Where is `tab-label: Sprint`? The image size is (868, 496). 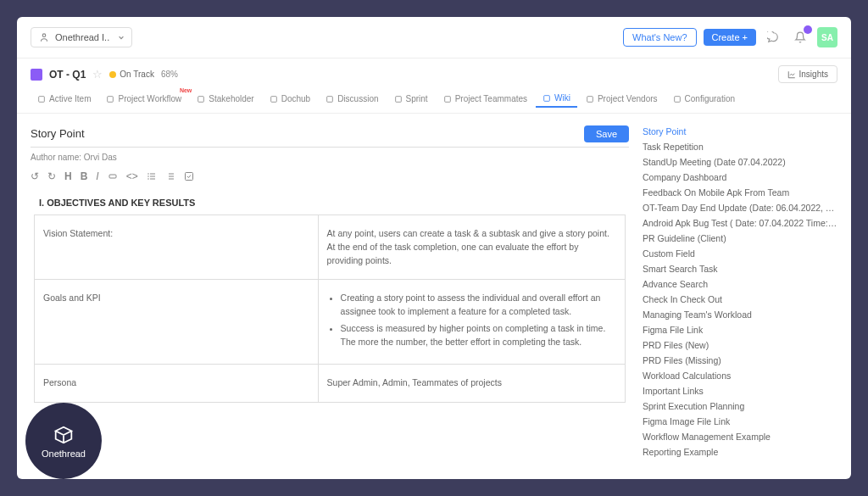
tab-label: Sprint is located at coordinates (417, 98).